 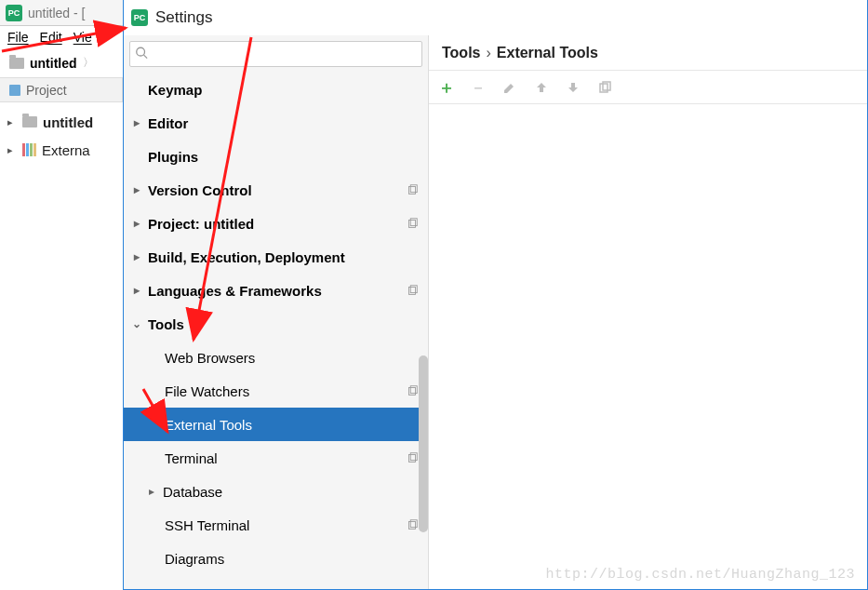 What do you see at coordinates (51, 37) in the screenshot?
I see `menu-edit: Edit` at bounding box center [51, 37].